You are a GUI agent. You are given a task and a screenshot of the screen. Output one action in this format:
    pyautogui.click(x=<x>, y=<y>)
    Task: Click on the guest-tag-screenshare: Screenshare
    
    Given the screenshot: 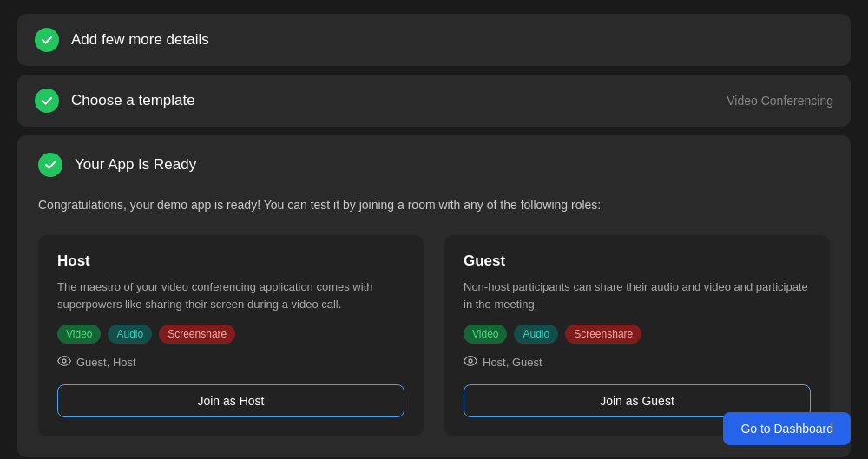 What is the action you would take?
    pyautogui.click(x=603, y=334)
    